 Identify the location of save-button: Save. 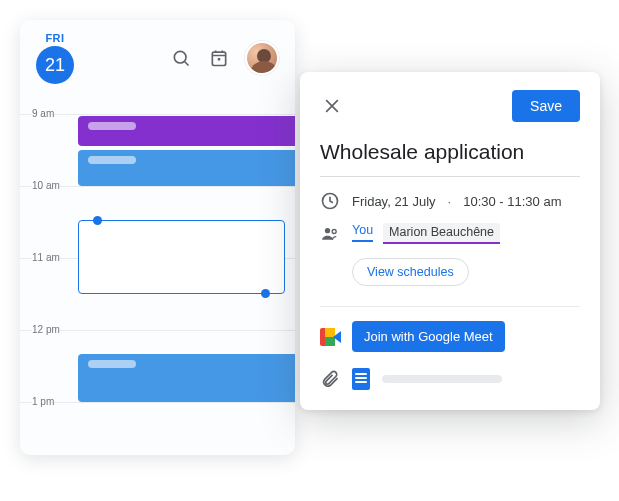
(546, 106).